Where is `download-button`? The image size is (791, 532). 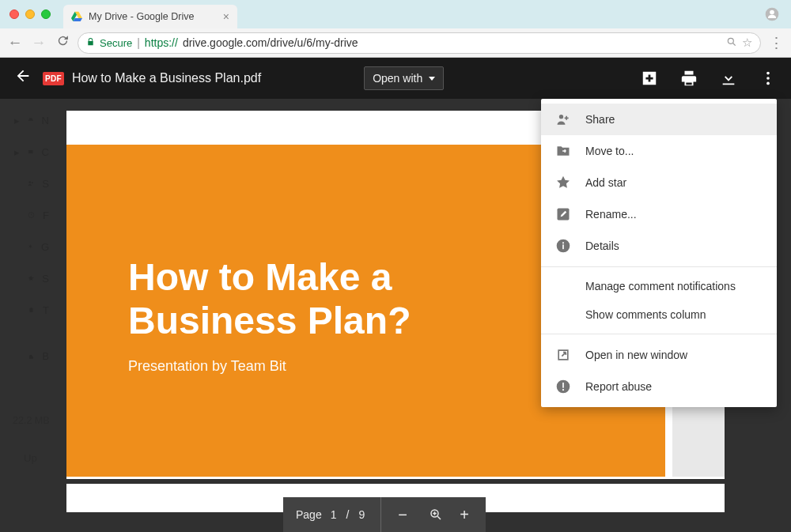
download-button is located at coordinates (729, 78).